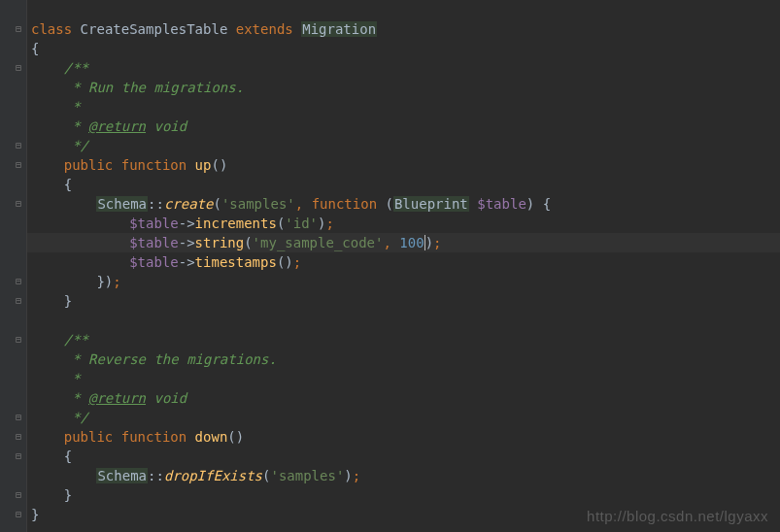 Image resolution: width=780 pixels, height=532 pixels. I want to click on caret-icon, so click(425, 243).